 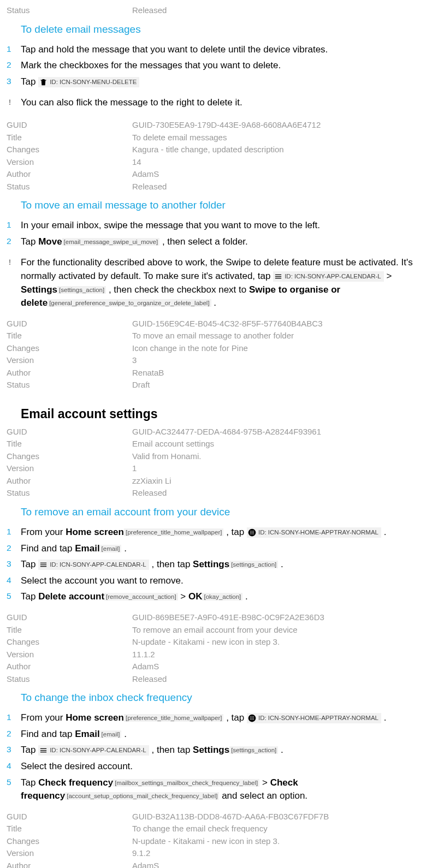 I want to click on meta-table: GUIDGUID-869BE5E7-A9F0-491E-B98C-0C9F2A2…, so click(x=222, y=649).